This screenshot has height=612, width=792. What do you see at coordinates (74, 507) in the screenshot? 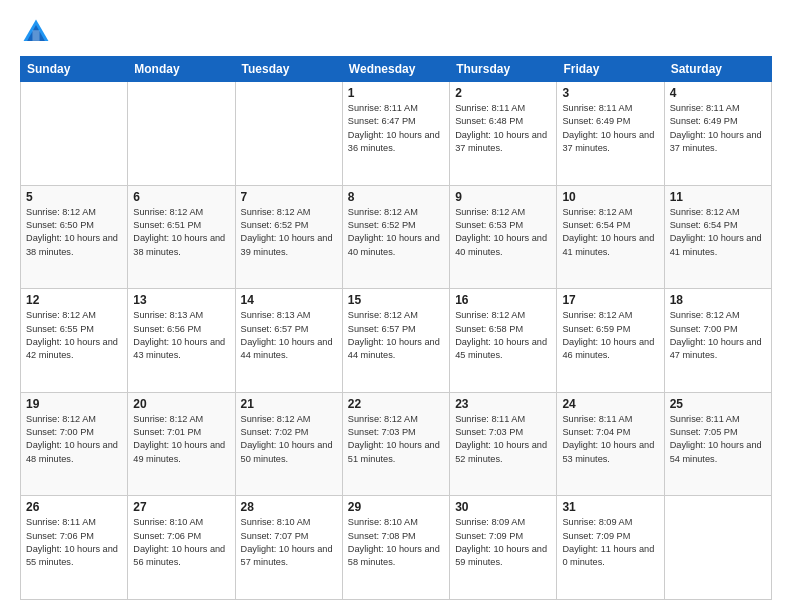
I see `day-number: 26` at bounding box center [74, 507].